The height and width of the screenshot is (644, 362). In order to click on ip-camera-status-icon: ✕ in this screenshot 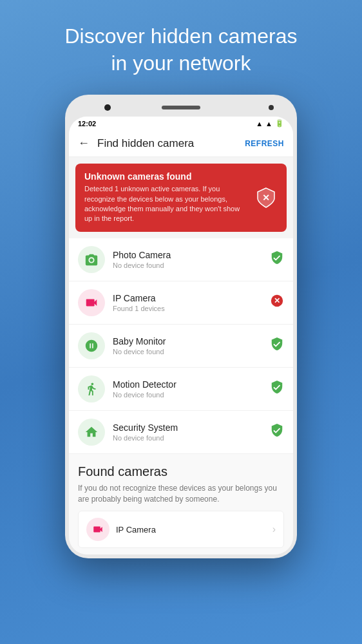, I will do `click(277, 303)`.